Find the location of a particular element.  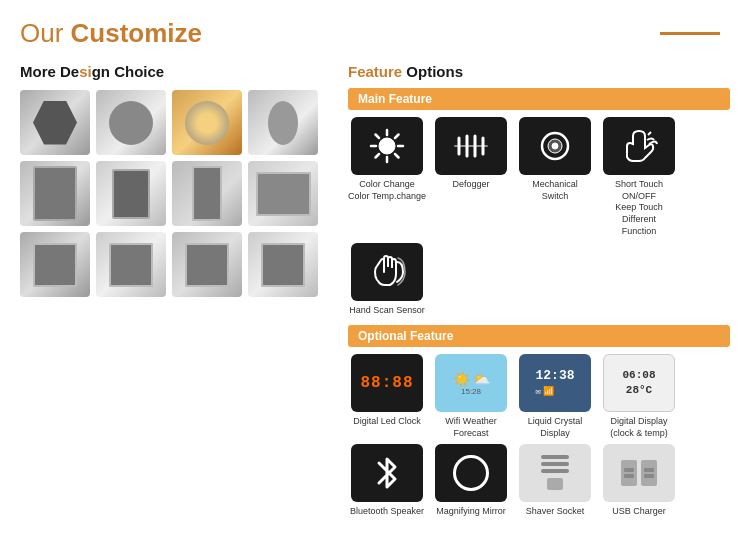

title-prefix: Our is located at coordinates (46, 33).